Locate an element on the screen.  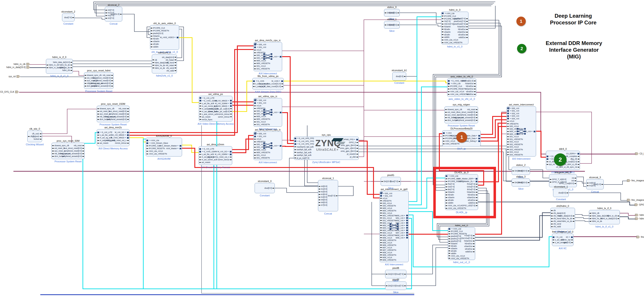
port-hdmi_vs_de: hdmi_vs_de is located at coordinates (568, 221).